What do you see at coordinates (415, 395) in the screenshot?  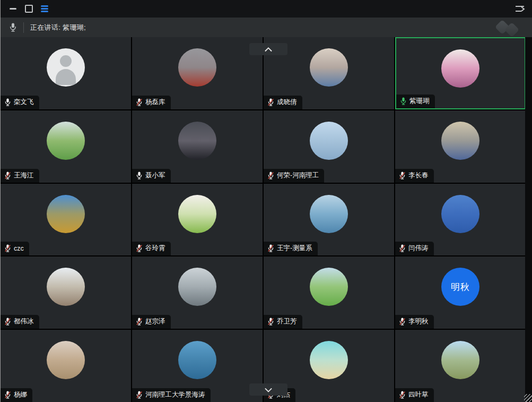 I see `participant-nameplate: 四叶草` at bounding box center [415, 395].